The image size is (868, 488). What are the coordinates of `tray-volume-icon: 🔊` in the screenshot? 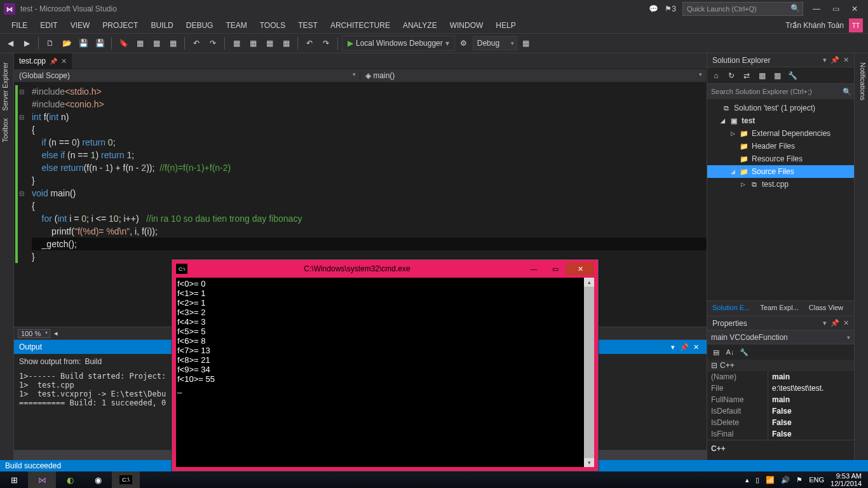 It's located at (785, 480).